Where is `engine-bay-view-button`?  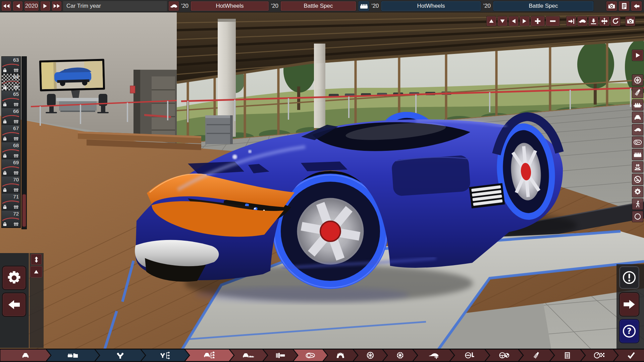
engine-bay-view-button is located at coordinates (638, 105).